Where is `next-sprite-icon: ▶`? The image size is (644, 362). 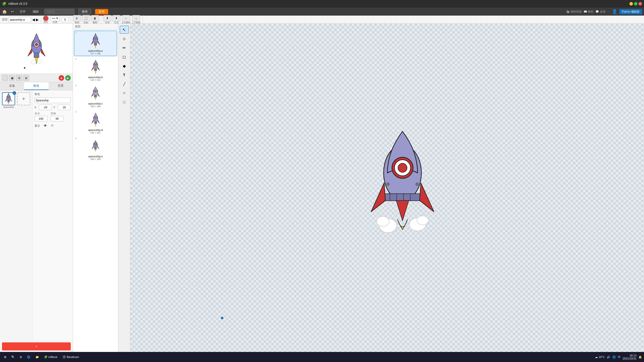
next-sprite-icon: ▶ is located at coordinates (37, 20).